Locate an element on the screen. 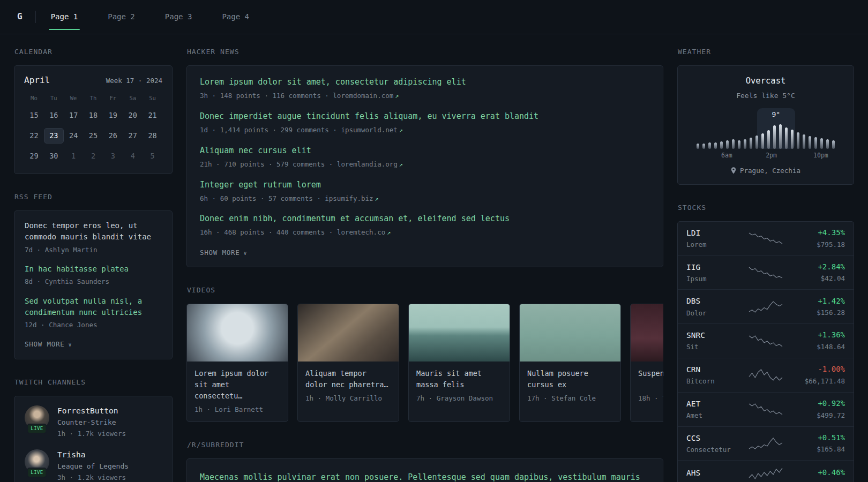  stock-price: $499.72 is located at coordinates (819, 416).